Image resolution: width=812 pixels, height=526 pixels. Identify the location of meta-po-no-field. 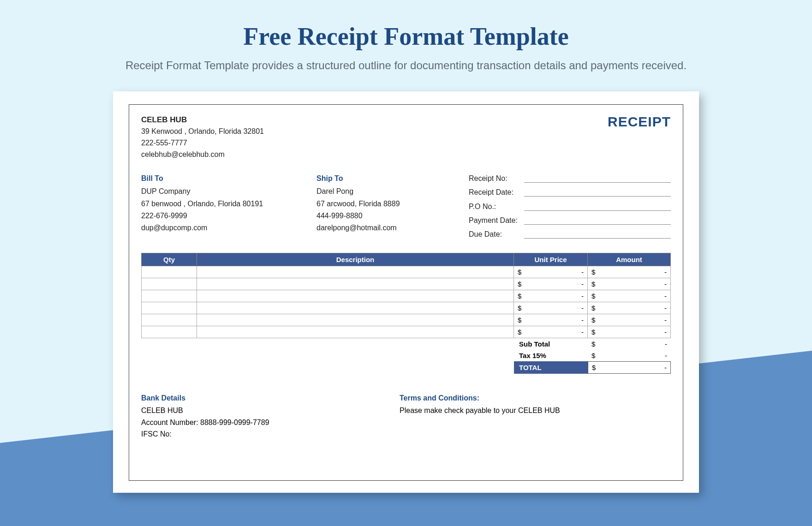
(597, 207).